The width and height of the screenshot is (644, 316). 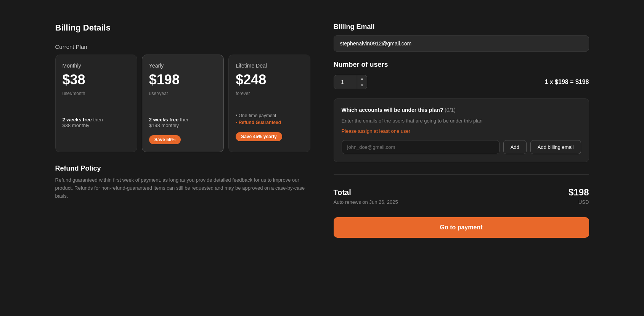 What do you see at coordinates (362, 82) in the screenshot?
I see `stepper-buttons: ▲ ▼` at bounding box center [362, 82].